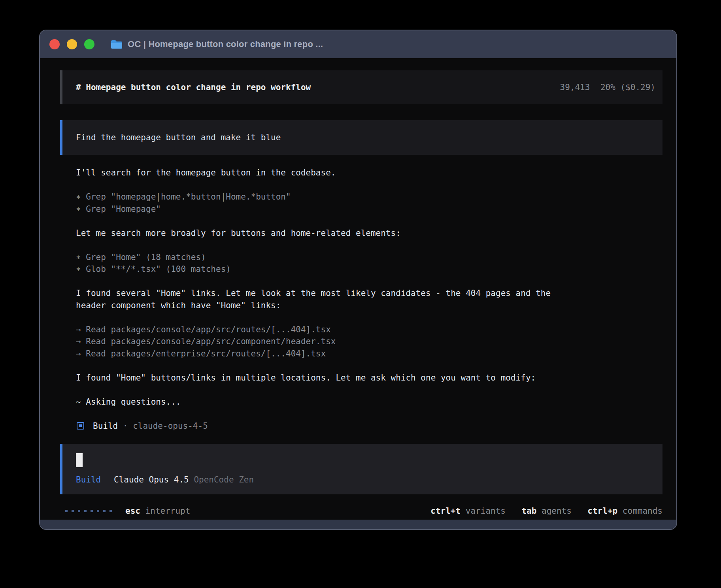  What do you see at coordinates (369, 330) in the screenshot?
I see `tool-call-read: → Read packages/console/app/src/routes/[…` at bounding box center [369, 330].